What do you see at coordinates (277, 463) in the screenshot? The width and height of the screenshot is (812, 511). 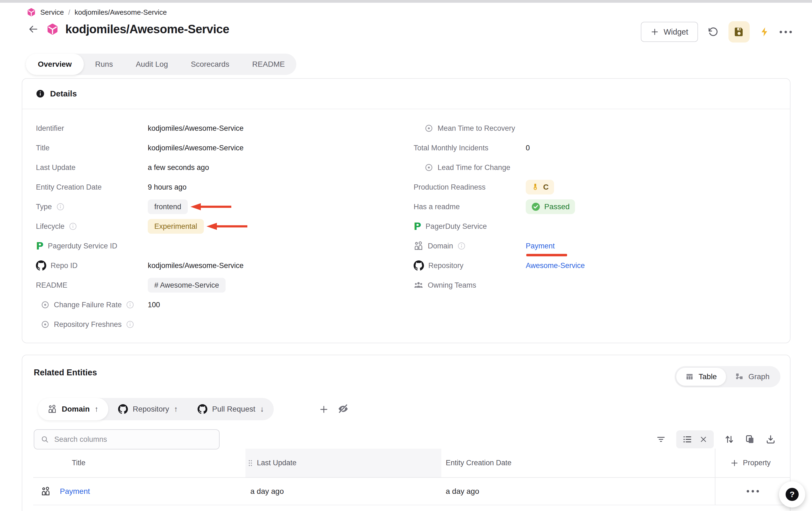 I see `column-header-label: Last Update` at bounding box center [277, 463].